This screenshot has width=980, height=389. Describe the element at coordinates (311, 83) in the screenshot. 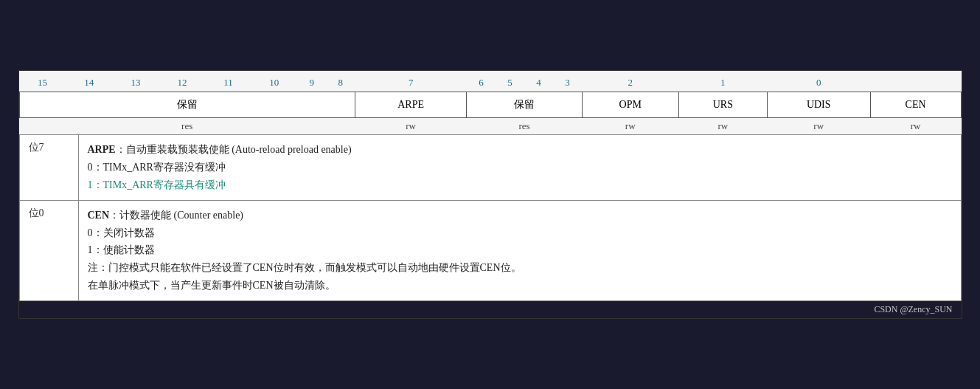

I see `bit-9: 9` at that location.